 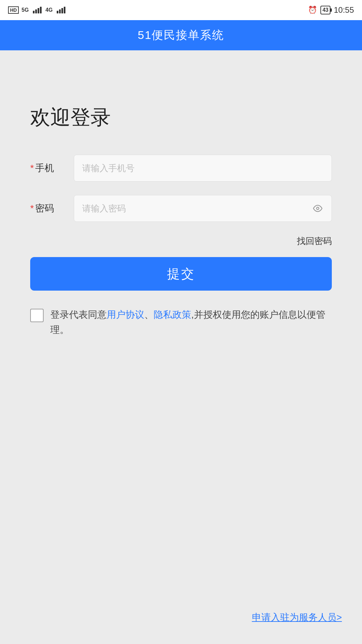 I want to click on password-row: * 密码, so click(x=181, y=208).